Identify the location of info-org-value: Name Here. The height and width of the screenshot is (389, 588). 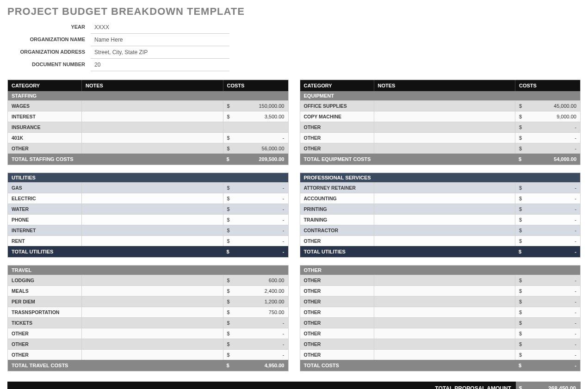
(160, 40).